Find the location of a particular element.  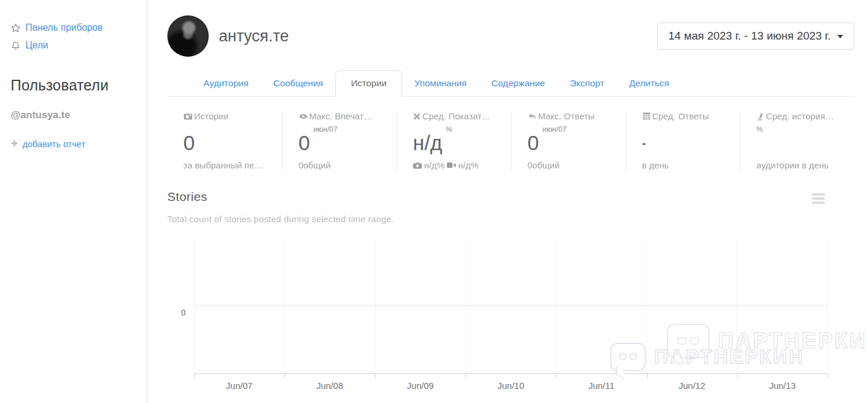

camera-icon is located at coordinates (417, 165).